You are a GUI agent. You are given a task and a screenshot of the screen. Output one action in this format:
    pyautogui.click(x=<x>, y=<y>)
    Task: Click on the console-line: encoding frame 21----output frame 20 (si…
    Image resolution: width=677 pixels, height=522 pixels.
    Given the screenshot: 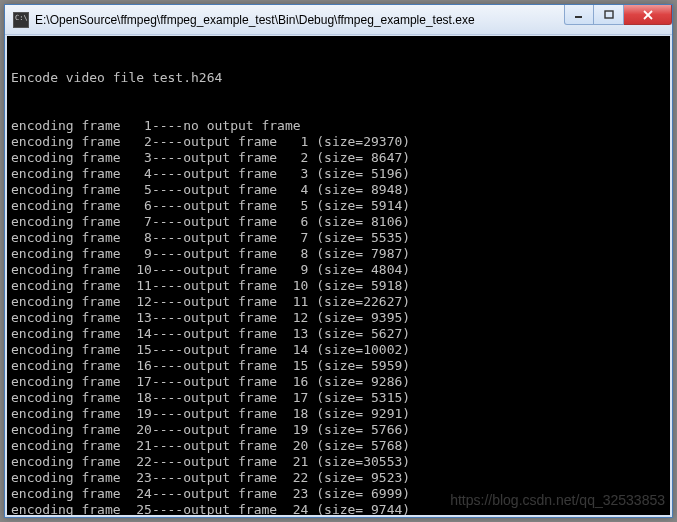 What is the action you would take?
    pyautogui.click(x=338, y=446)
    